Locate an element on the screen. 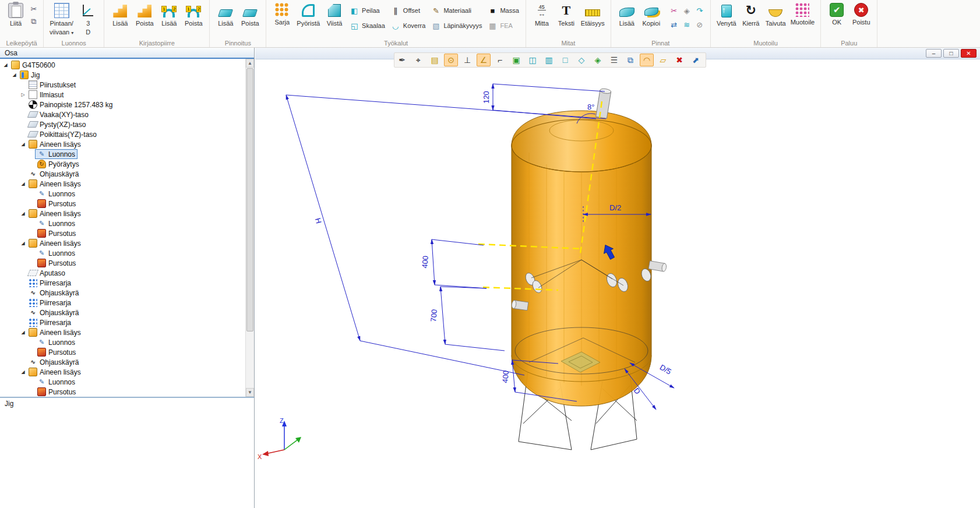  chamfer-button: Viistä is located at coordinates (334, 14).